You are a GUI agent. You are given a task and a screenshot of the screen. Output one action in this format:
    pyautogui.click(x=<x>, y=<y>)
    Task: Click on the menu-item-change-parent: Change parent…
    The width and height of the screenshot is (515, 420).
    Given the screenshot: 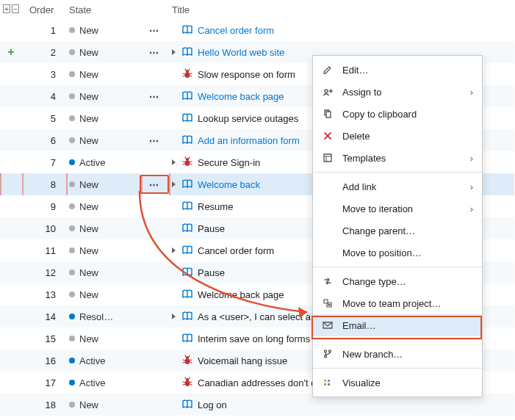 What is the action you would take?
    pyautogui.click(x=397, y=231)
    